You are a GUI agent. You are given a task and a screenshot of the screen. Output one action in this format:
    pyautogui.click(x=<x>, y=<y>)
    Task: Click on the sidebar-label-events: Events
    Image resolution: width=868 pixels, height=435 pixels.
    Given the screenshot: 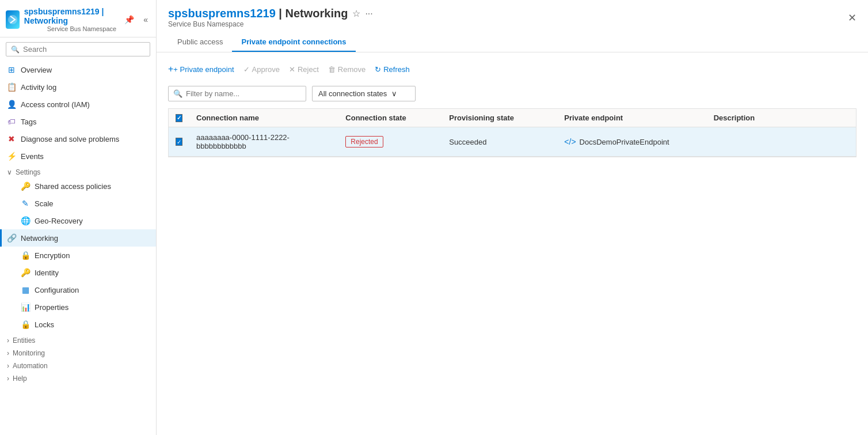 What is the action you would take?
    pyautogui.click(x=32, y=157)
    